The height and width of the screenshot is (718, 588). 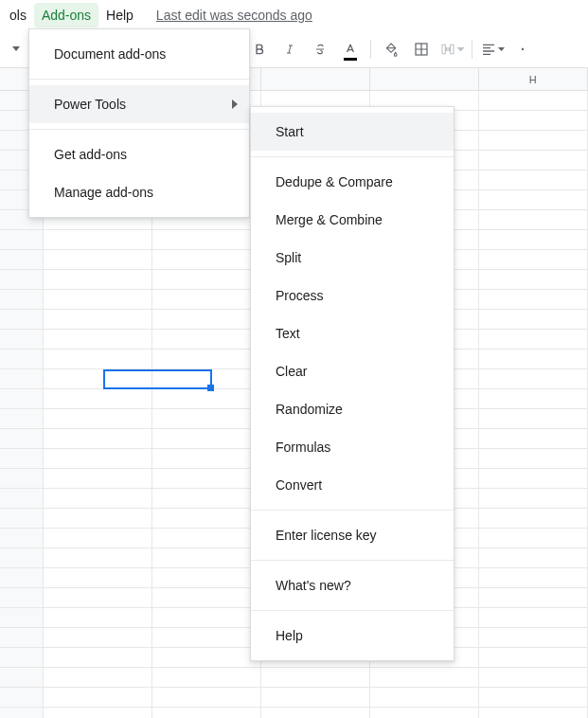 What do you see at coordinates (235, 15) in the screenshot?
I see `last-edit-link: Last edit was seconds ago` at bounding box center [235, 15].